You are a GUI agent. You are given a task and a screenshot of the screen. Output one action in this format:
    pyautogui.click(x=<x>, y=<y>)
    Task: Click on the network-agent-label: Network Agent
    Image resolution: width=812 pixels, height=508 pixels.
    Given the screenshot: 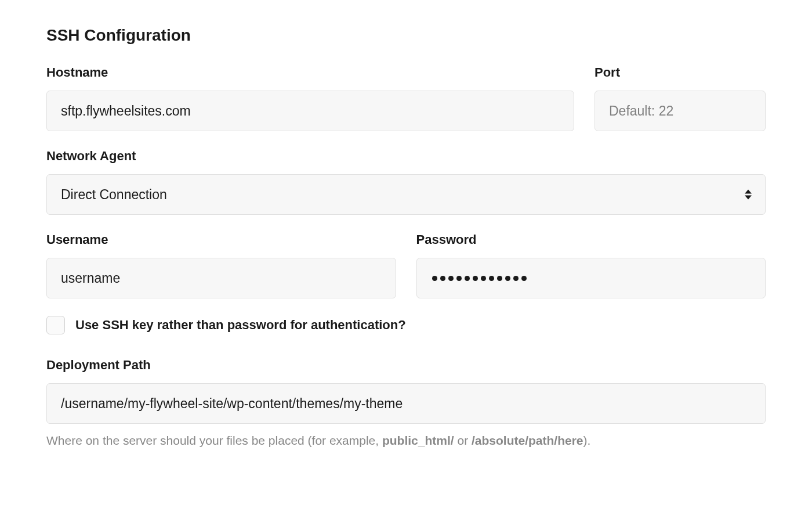 What is the action you would take?
    pyautogui.click(x=406, y=156)
    